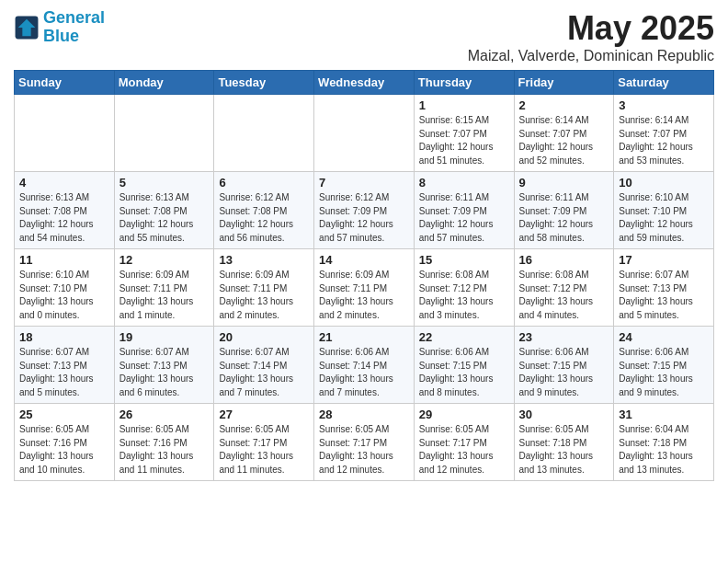 This screenshot has height=563, width=728. I want to click on day-number: 18, so click(64, 337).